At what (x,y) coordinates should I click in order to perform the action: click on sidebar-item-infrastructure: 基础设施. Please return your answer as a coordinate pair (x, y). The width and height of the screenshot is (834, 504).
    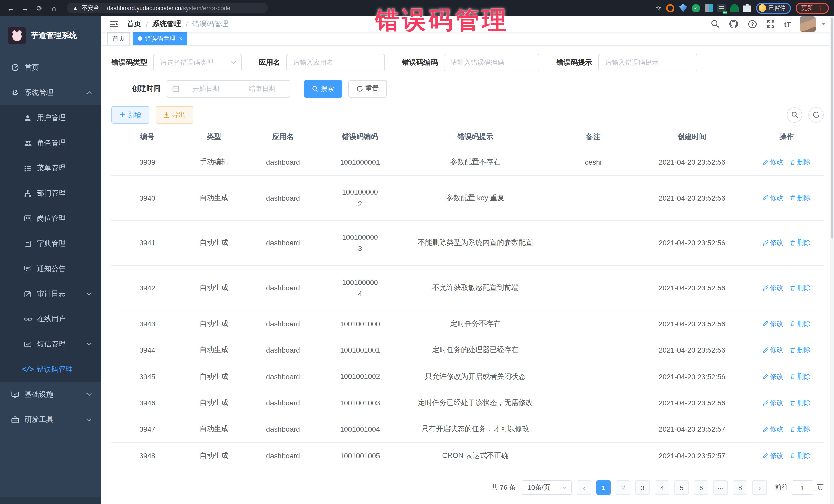
    Looking at the image, I should click on (51, 394).